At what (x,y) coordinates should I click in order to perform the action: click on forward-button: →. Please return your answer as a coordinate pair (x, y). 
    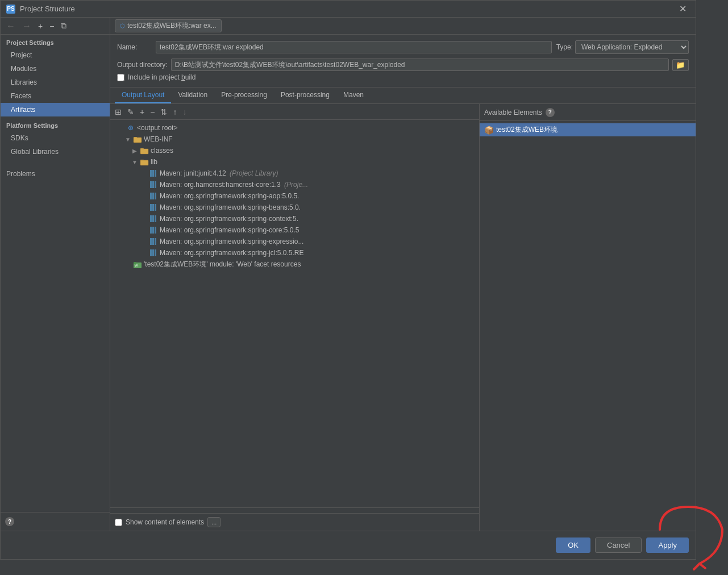
    Looking at the image, I should click on (27, 26).